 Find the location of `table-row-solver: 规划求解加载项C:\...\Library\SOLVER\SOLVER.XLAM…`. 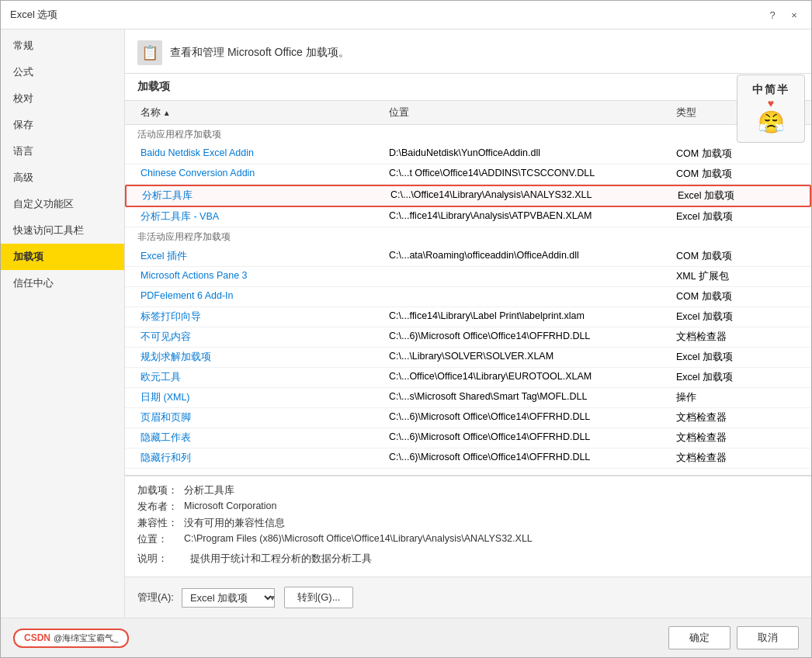

table-row-solver: 规划求解加载项C:\...\Library\SOLVER\SOLVER.XLAM… is located at coordinates (468, 358).